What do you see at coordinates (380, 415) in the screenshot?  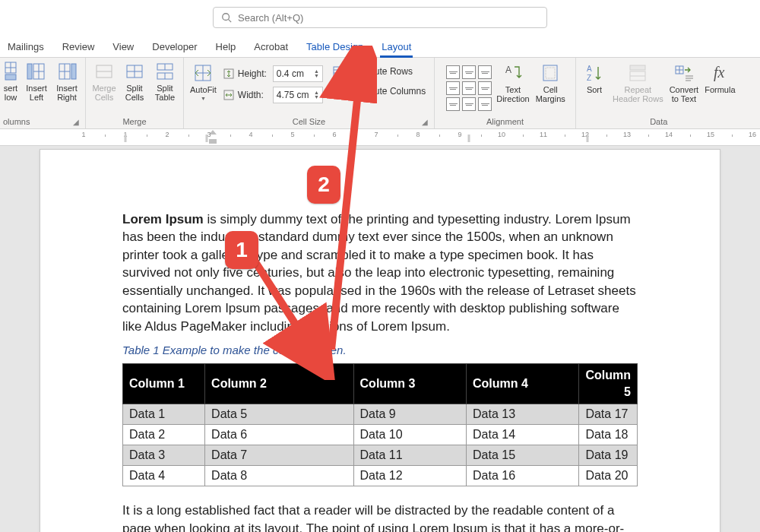 I see `table-row: Data 1Data 5Data 9Data 13Data 17` at bounding box center [380, 415].